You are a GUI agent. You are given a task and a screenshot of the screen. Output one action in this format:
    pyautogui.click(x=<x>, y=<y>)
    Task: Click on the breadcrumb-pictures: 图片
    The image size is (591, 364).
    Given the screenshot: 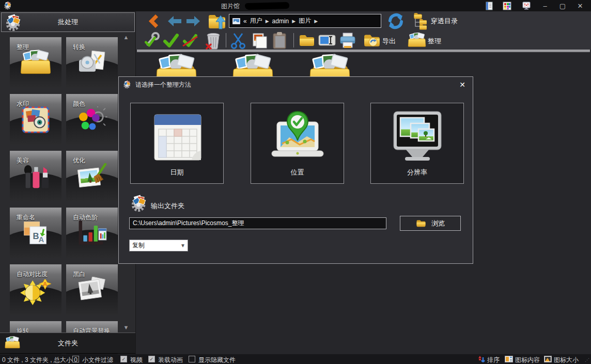 What is the action you would take?
    pyautogui.click(x=305, y=21)
    